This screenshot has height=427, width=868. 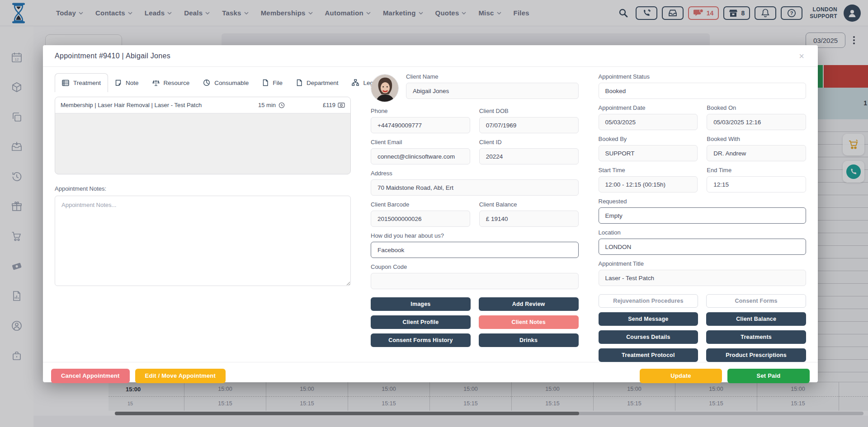 I want to click on tab-label: Department, so click(x=323, y=83).